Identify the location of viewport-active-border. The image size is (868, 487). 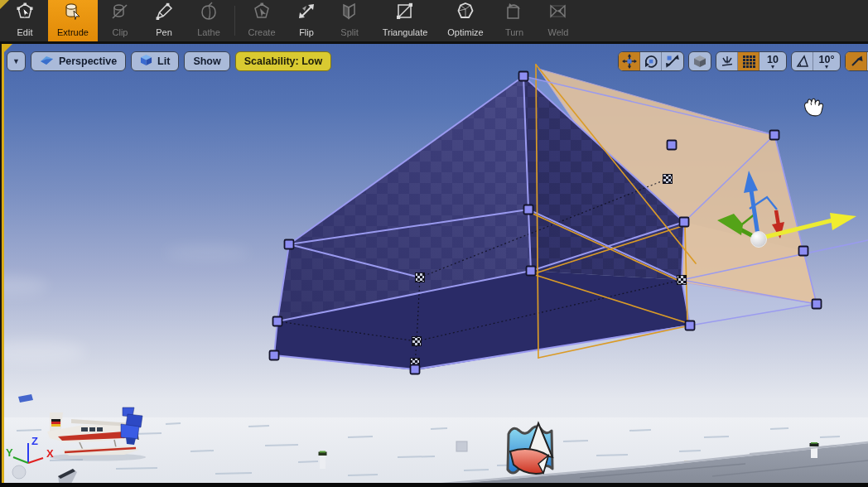
(3, 263).